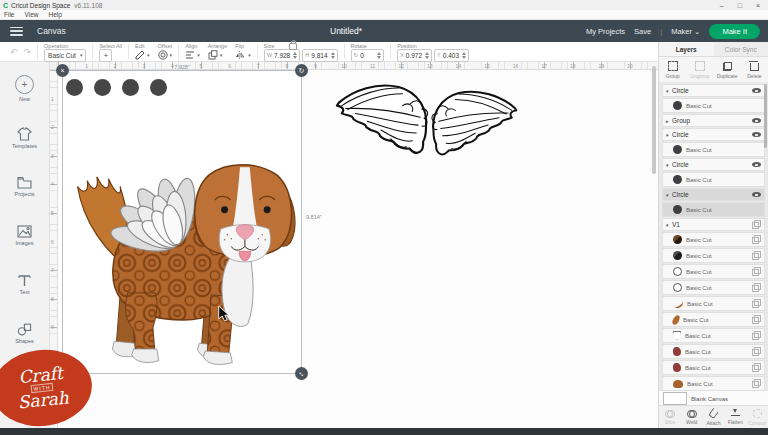  What do you see at coordinates (654, 120) in the screenshot?
I see `canvas-scrollbar` at bounding box center [654, 120].